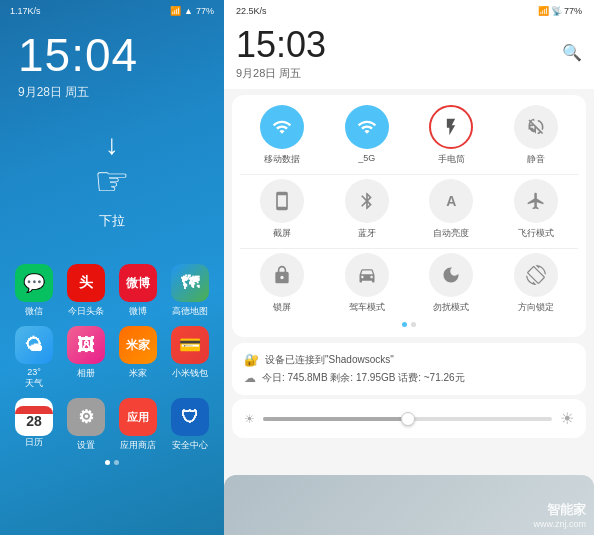  Describe the element at coordinates (34, 312) in the screenshot. I see `wechat-label: 微信` at that location.